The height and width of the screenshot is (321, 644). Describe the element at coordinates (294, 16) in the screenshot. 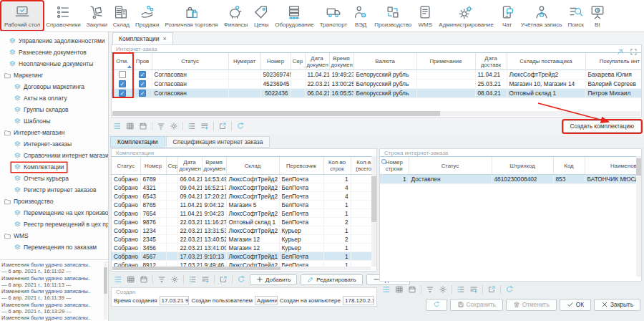

I see `toolbar-item-equipment: Оборудование` at that location.